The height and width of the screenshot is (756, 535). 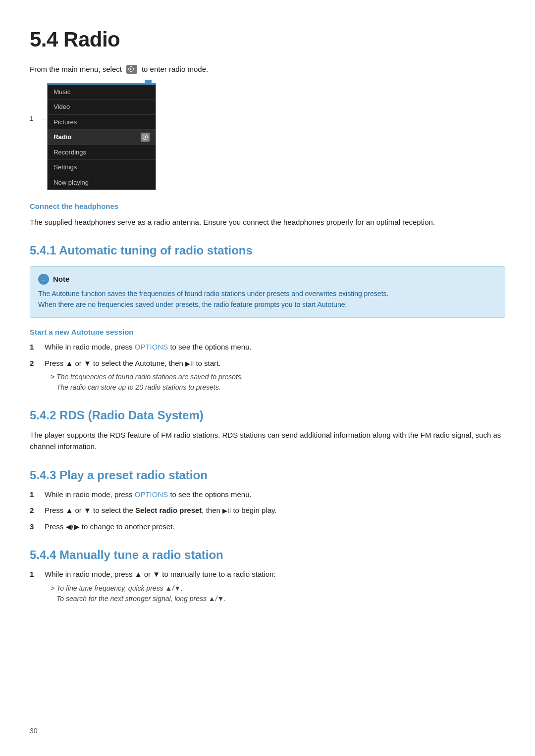 I want to click on manual-step-1: 1 While in radio mode, press ▲ or ▼ to m…, so click(x=268, y=586).